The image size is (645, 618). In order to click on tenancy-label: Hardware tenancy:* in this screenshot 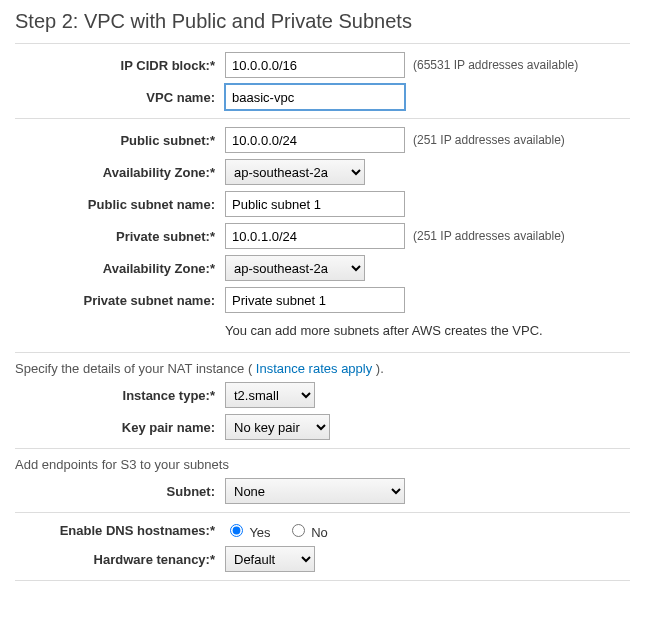, I will do `click(120, 560)`.